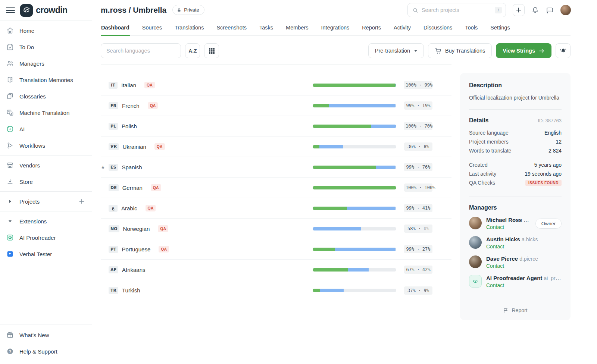  Describe the element at coordinates (46, 165) in the screenshot. I see `sidebar-item-vendors: Vendors` at that location.